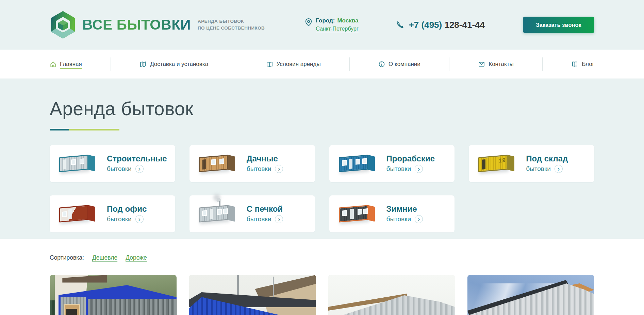 This screenshot has height=315, width=644. What do you see at coordinates (137, 159) in the screenshot?
I see `category-title: Строительные` at bounding box center [137, 159].